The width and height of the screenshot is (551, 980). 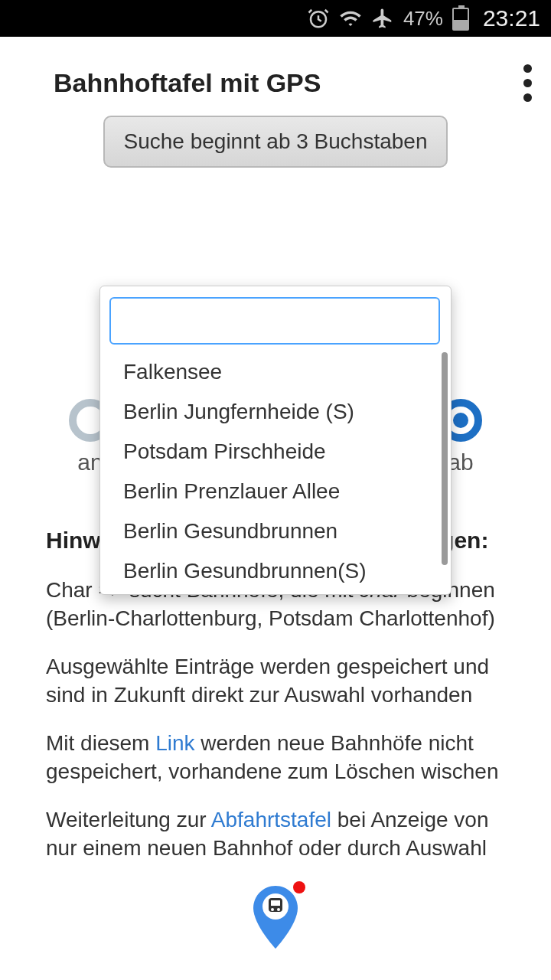 I want to click on list-item: Berlin Gesundbrunnen(S), so click(x=278, y=571).